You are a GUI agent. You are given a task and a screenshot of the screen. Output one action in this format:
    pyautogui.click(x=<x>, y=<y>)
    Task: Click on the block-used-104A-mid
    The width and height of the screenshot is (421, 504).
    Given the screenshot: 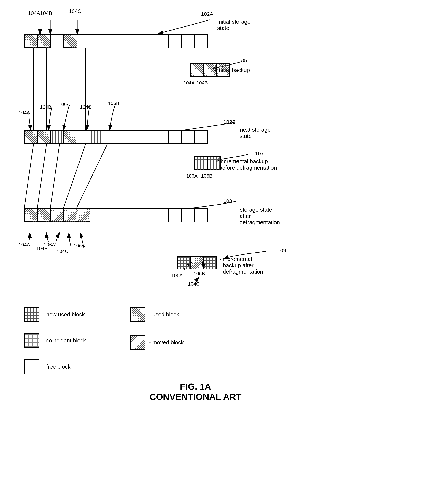 What is the action you would take?
    pyautogui.click(x=31, y=137)
    